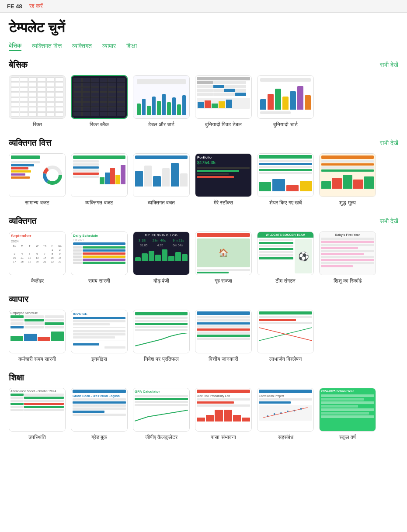  What do you see at coordinates (37, 336) in the screenshot?
I see `template-employee-schedule: Employee Schedule` at bounding box center [37, 336].